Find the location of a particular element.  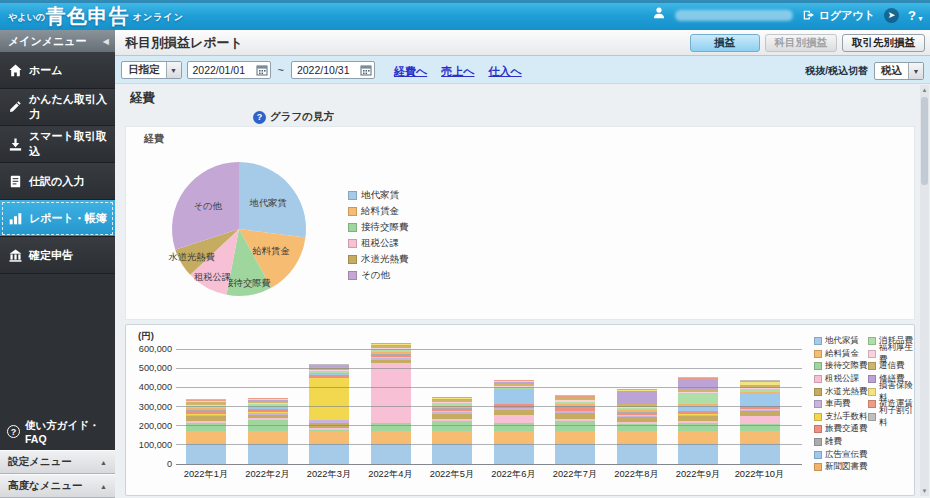

tab-account-profit-loss: 科目別損益 is located at coordinates (802, 43).